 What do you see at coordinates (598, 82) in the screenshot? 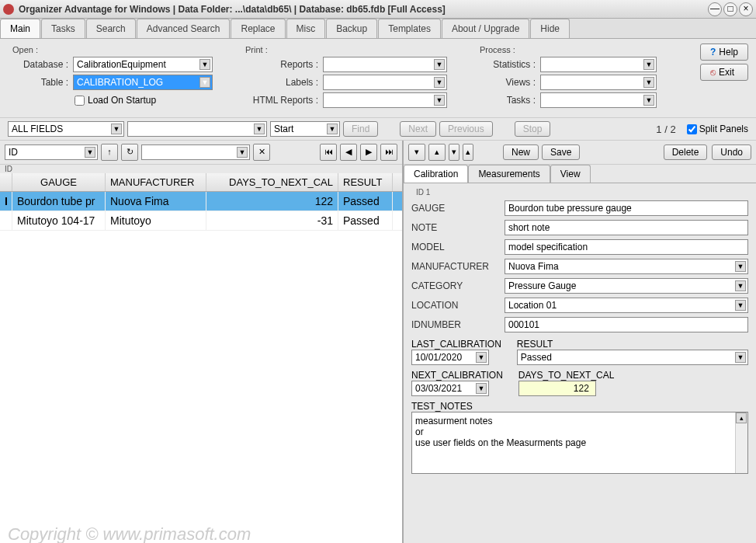
I see `views-combo: ▼` at bounding box center [598, 82].